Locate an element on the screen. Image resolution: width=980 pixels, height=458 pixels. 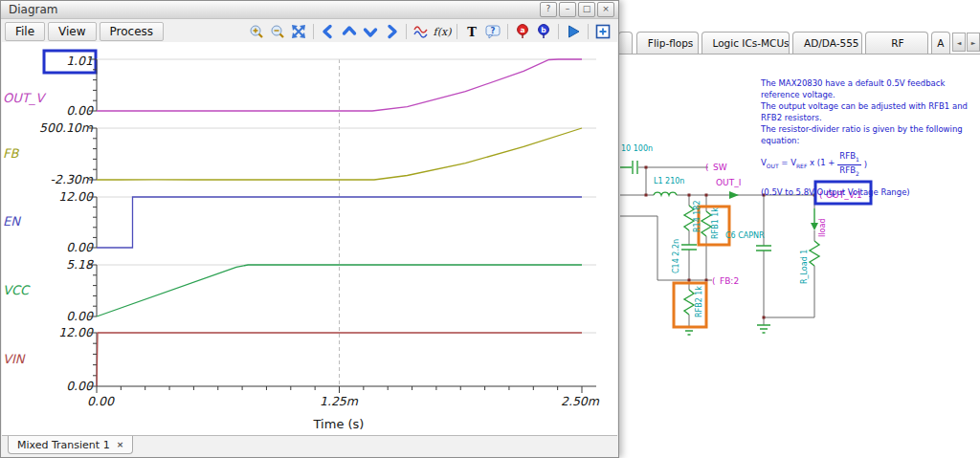
note-output-range: (0.5V to 5.8V Output Voltage Range) is located at coordinates (871, 192).